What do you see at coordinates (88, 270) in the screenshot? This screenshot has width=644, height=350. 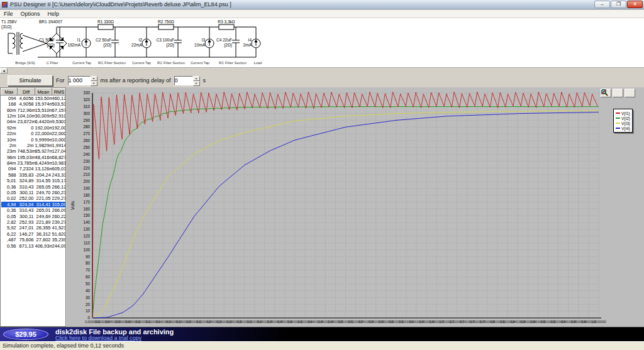 I see `svg-text: 70` at bounding box center [88, 270].